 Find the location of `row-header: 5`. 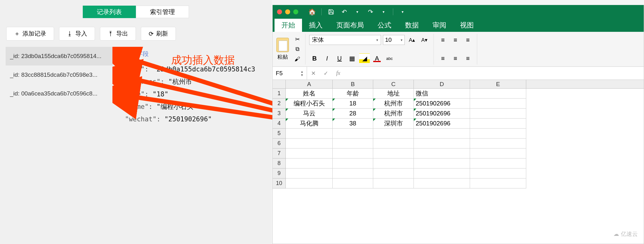

row-header: 5 is located at coordinates (279, 134).